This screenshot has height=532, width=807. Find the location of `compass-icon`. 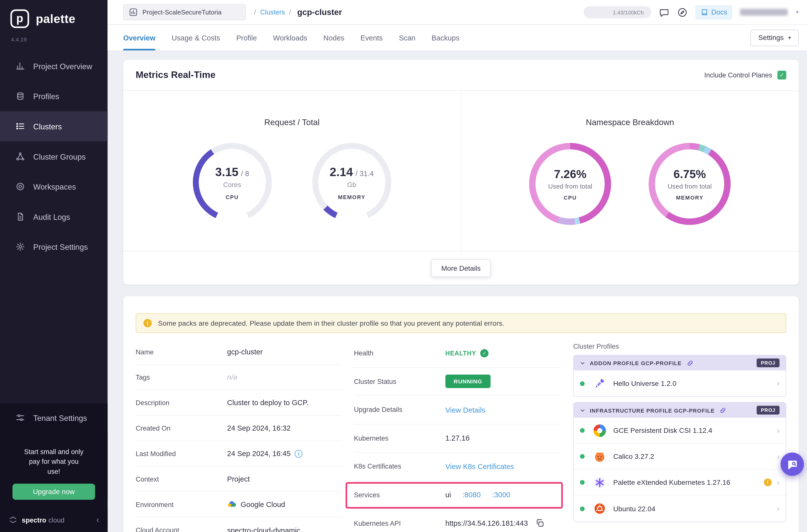

compass-icon is located at coordinates (682, 12).